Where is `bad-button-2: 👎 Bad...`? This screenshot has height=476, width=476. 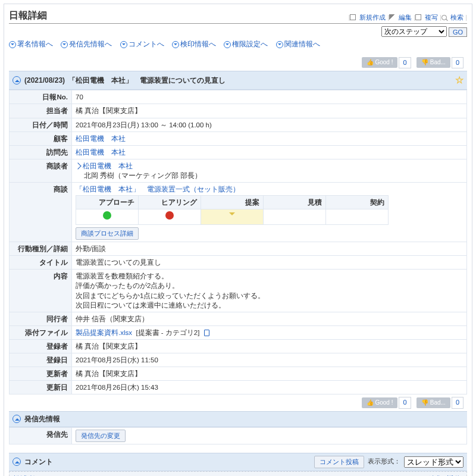
bad-button-2: 👎 Bad... is located at coordinates (433, 403).